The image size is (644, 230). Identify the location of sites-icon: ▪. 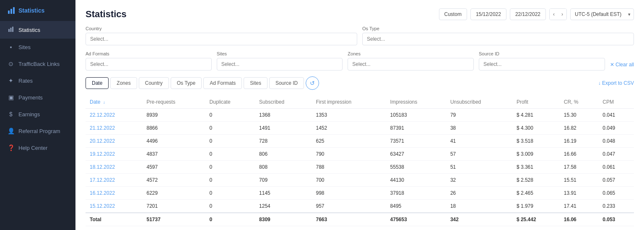
(11, 47).